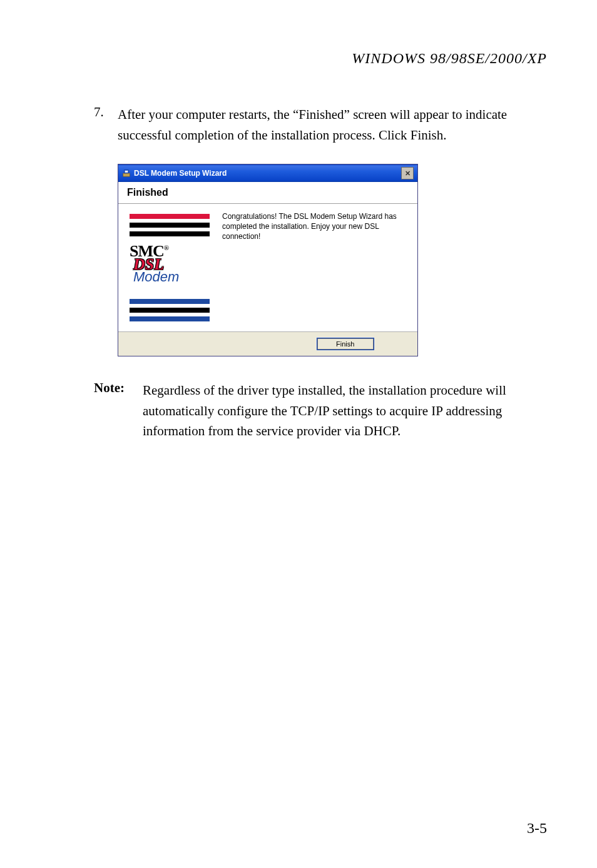 Image resolution: width=597 pixels, height=868 pixels. What do you see at coordinates (345, 411) in the screenshot?
I see `note-text: Regardless of the driver type installed,…` at bounding box center [345, 411].